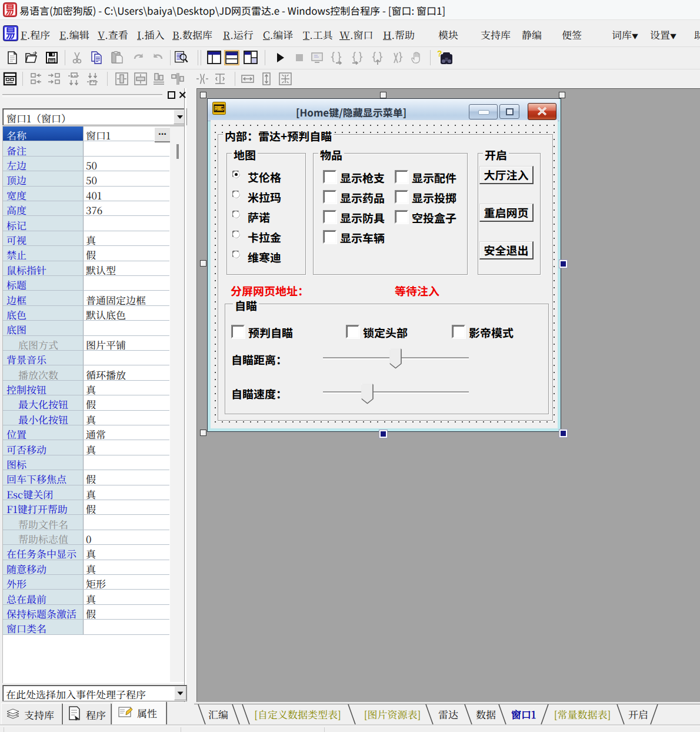 The width and height of the screenshot is (700, 732). I want to click on svg-text: 数据, so click(486, 714).